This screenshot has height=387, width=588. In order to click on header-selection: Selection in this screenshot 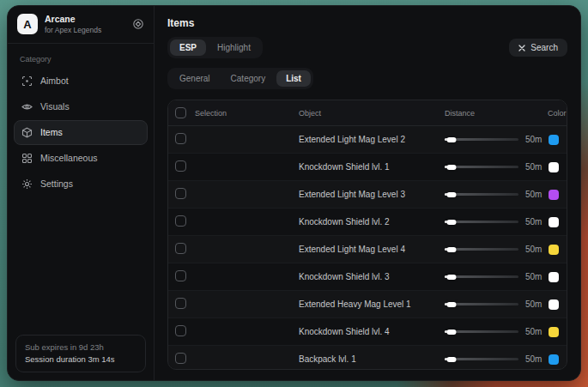, I will do `click(211, 113)`.